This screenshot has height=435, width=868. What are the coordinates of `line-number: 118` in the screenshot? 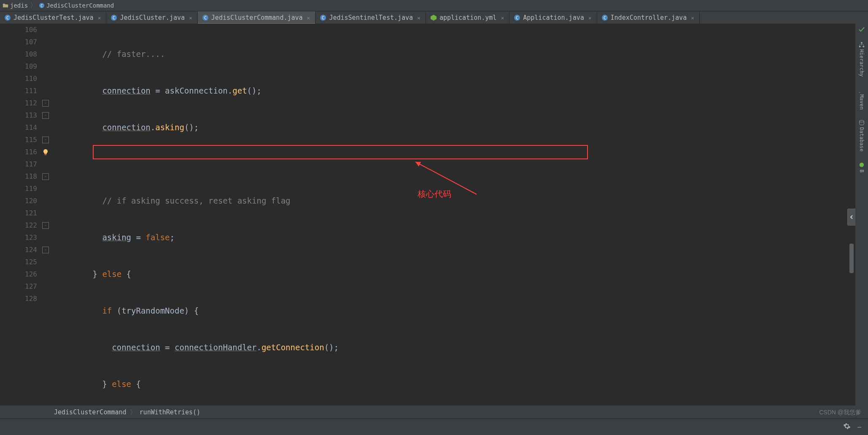 It's located at (19, 176).